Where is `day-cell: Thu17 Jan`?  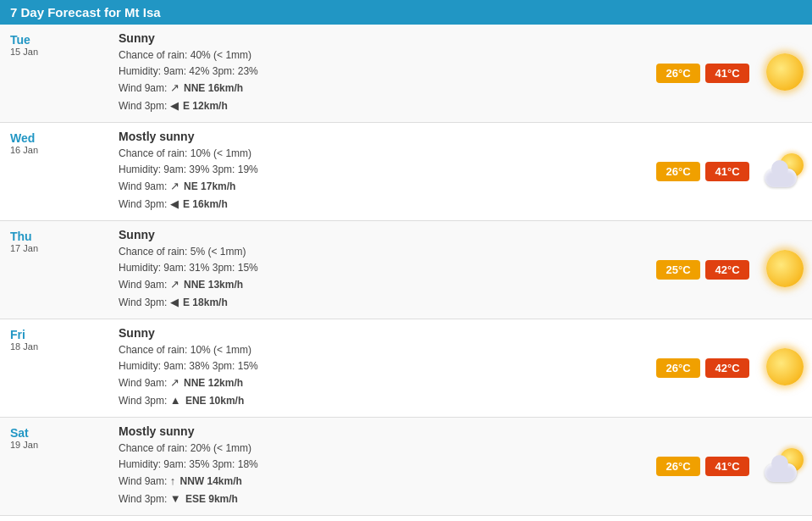 day-cell: Thu17 Jan is located at coordinates (55, 269).